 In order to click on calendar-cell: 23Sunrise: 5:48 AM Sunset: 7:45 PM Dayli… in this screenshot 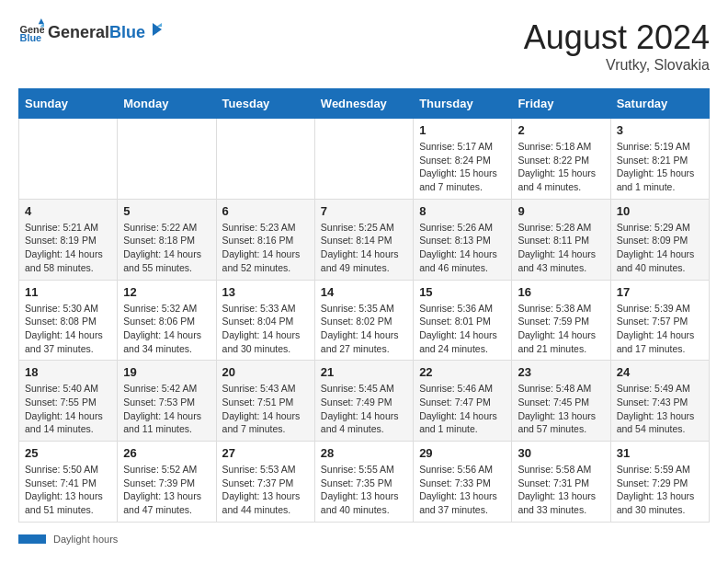, I will do `click(561, 401)`.